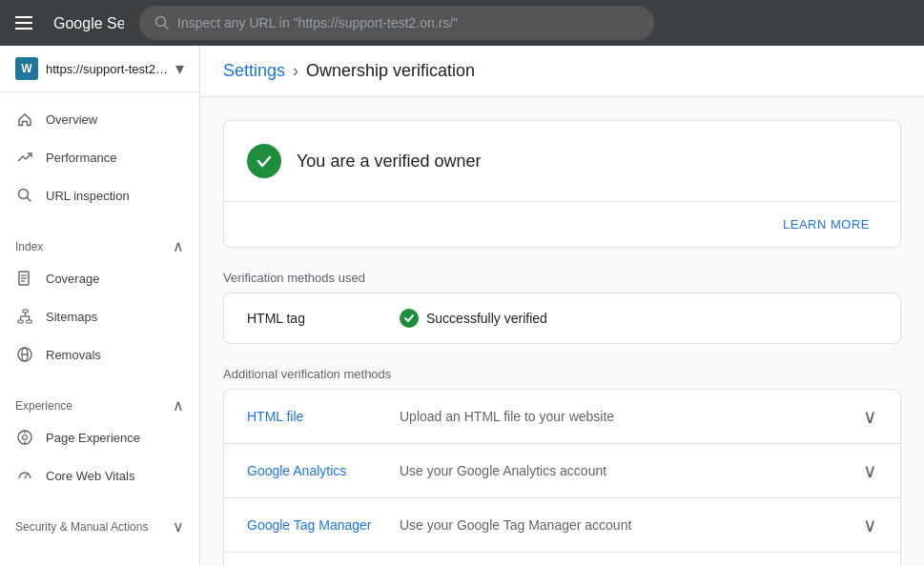 This screenshot has height=566, width=924. Describe the element at coordinates (631, 471) in the screenshot. I see `google-analytics-desc: Use your Google Analytics account` at that location.